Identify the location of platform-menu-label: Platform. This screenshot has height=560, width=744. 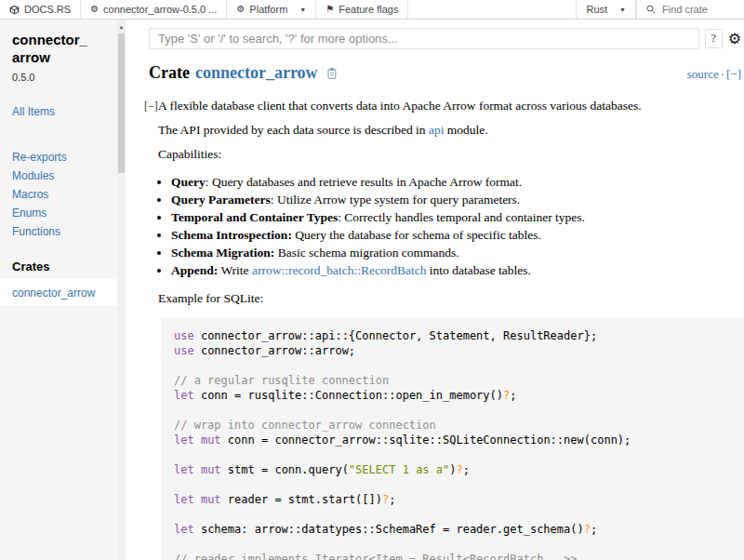
(268, 9).